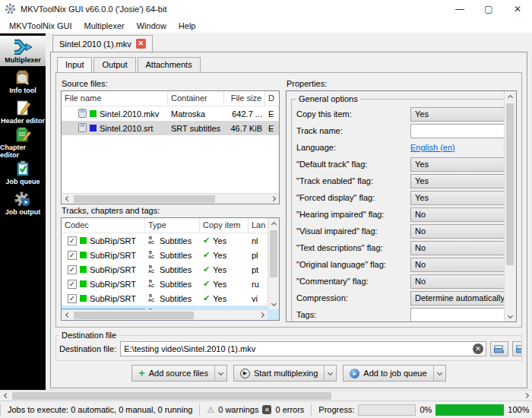 The image size is (532, 418). I want to click on notebook-pencil-icon, so click(23, 135).